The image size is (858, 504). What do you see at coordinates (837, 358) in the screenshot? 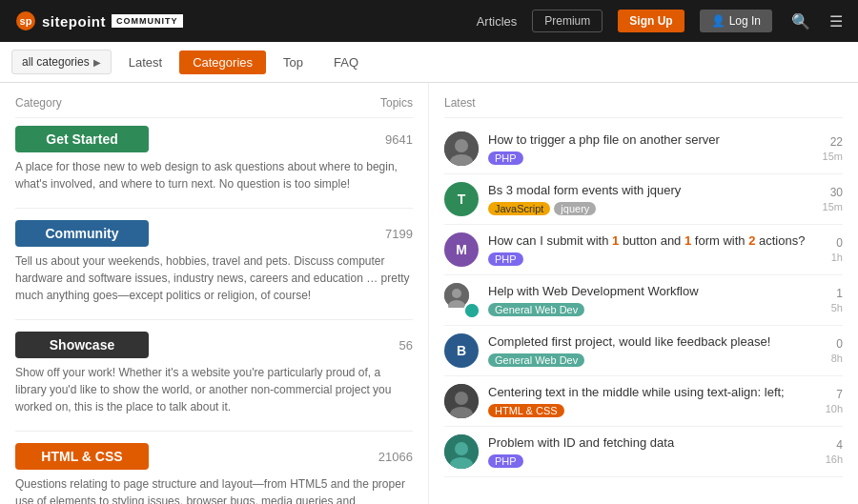
I see `time-ago: 8h` at bounding box center [837, 358].